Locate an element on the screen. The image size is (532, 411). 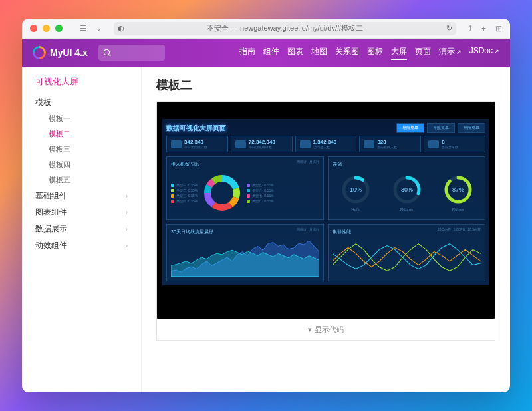
panel-badge: 25.5内存 is located at coordinates (444, 229).